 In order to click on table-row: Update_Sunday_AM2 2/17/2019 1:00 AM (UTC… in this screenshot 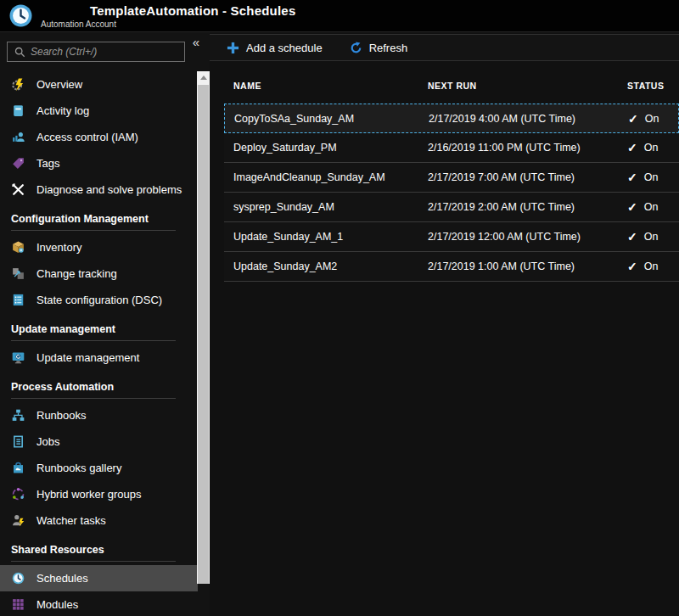, I will do `click(452, 266)`.